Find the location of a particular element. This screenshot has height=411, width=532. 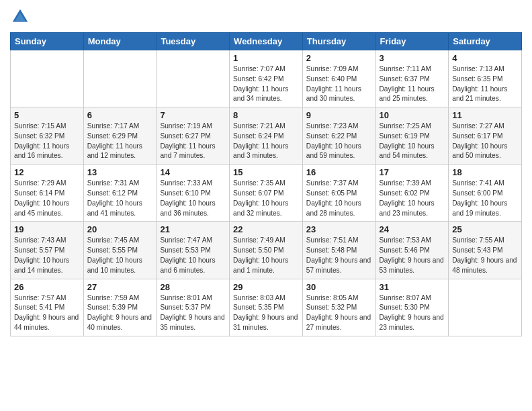

calendar-cell: 28Sunrise: 8:01 AM Sunset: 5:37 PM Dayli… is located at coordinates (193, 308).